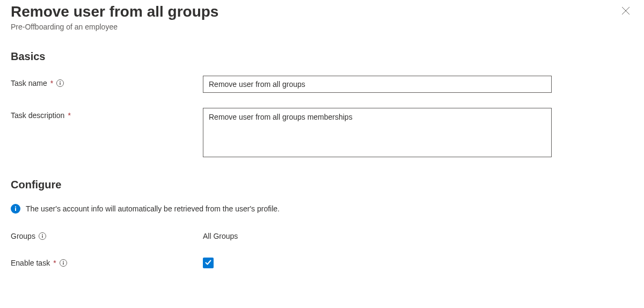  I want to click on close-button, so click(626, 12).